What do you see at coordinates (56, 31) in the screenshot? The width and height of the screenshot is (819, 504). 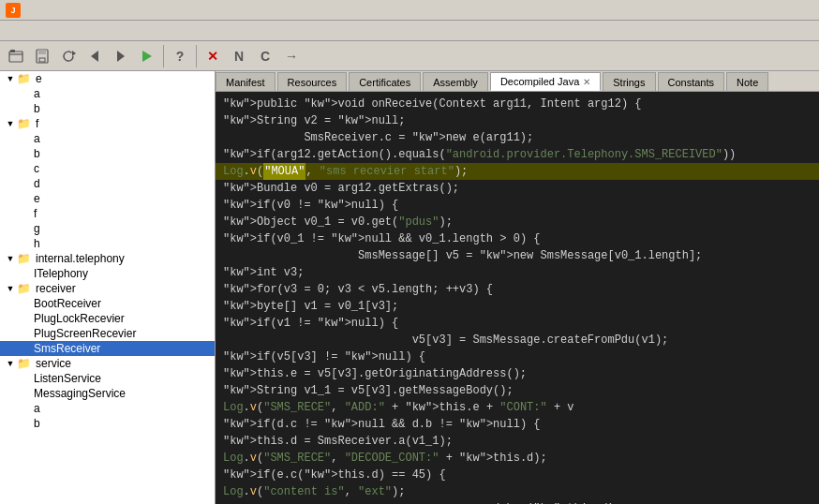 I see `menu-window` at bounding box center [56, 31].